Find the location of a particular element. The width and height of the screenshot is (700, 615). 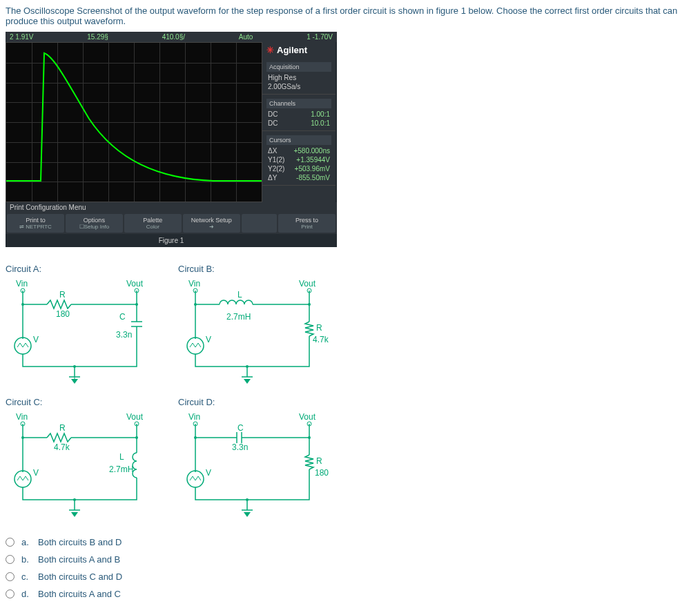

answer-options: a. Both circuits B and D b. Both circuit… is located at coordinates (350, 568).